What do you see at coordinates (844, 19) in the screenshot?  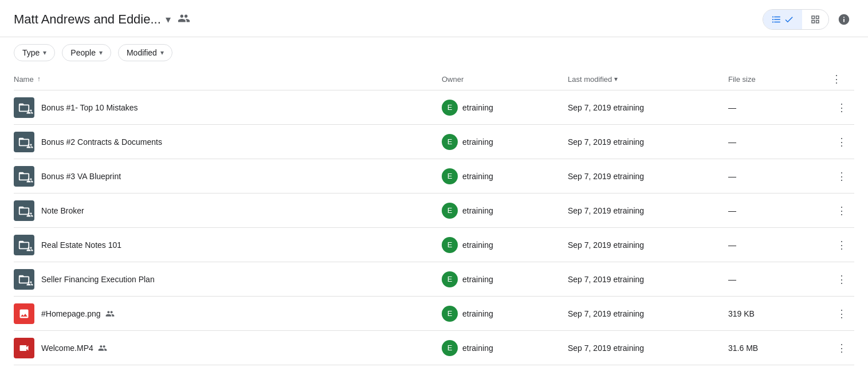 I see `info-button` at bounding box center [844, 19].